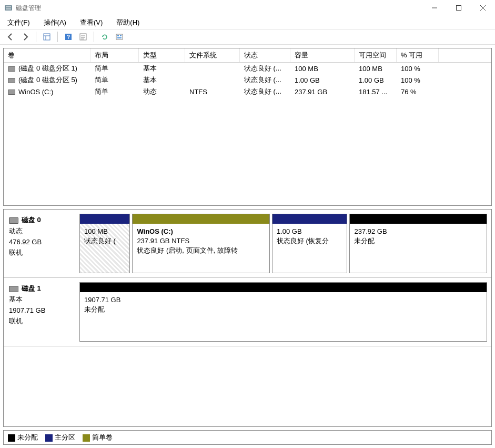 This screenshot has height=448, width=495. What do you see at coordinates (376, 68) in the screenshot?
I see `volume-free: 100 MB` at bounding box center [376, 68].